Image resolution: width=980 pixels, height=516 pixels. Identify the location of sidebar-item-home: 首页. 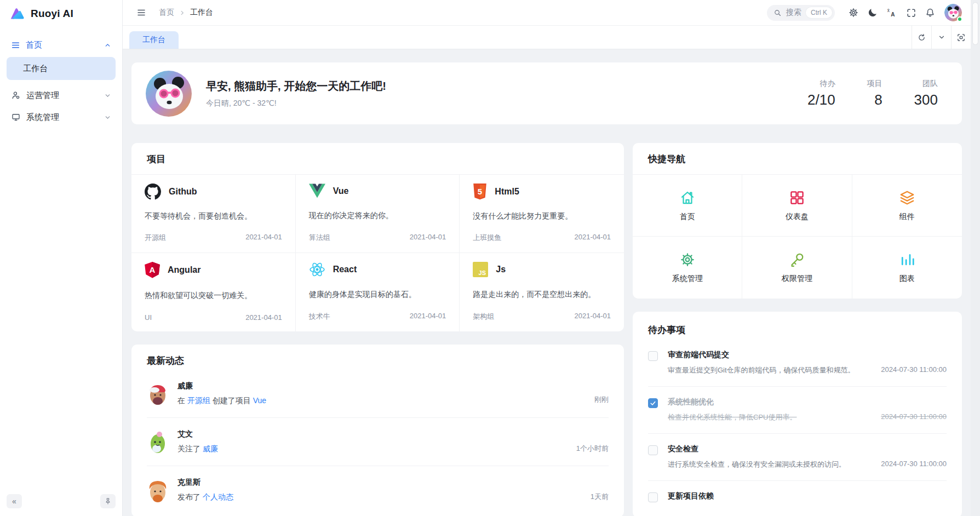
(61, 45).